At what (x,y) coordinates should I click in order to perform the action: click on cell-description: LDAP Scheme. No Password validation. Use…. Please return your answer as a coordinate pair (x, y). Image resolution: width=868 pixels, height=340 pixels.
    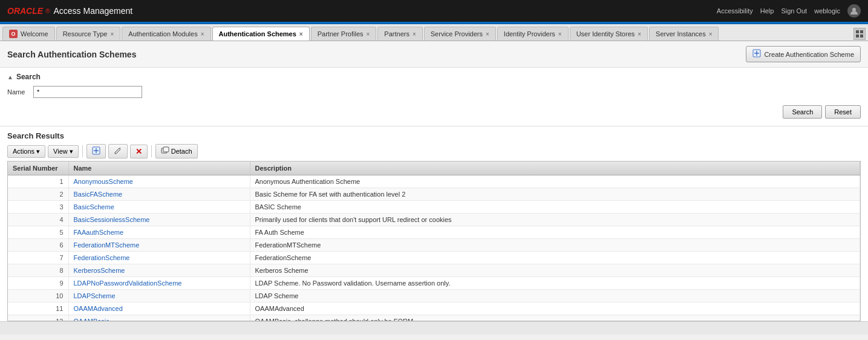
    Looking at the image, I should click on (555, 283).